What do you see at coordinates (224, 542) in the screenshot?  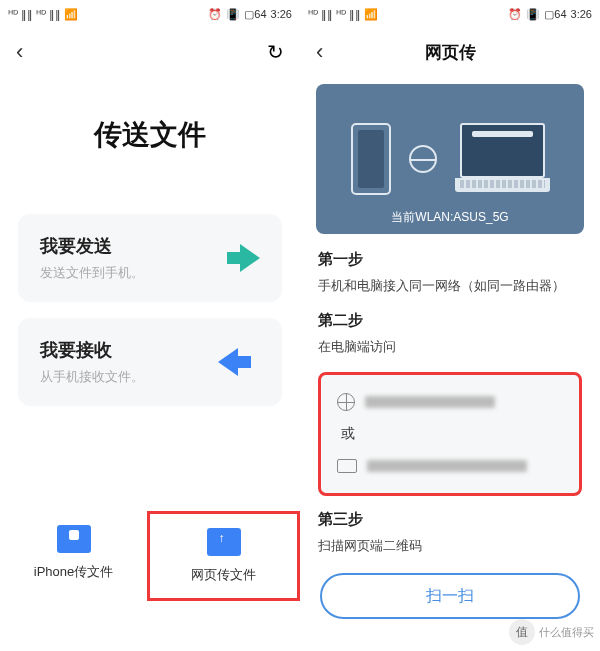 I see `laptop-upload-icon` at bounding box center [224, 542].